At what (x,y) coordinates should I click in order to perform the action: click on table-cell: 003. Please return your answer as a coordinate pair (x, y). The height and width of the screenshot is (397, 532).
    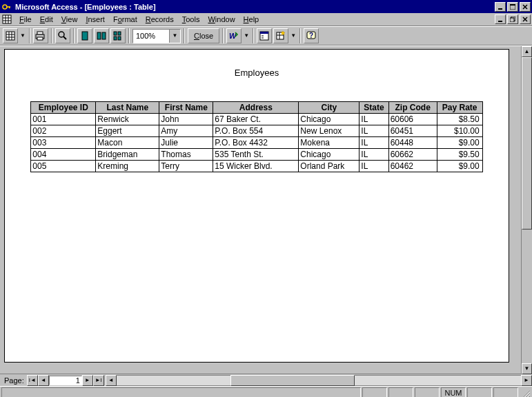
    Looking at the image, I should click on (63, 143).